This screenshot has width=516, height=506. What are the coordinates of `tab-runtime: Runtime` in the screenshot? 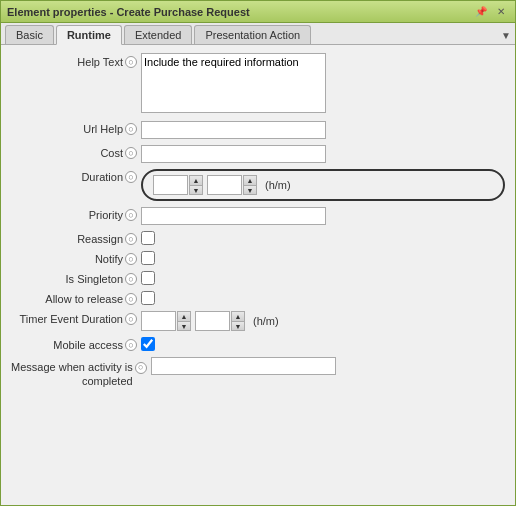 It's located at (89, 35).